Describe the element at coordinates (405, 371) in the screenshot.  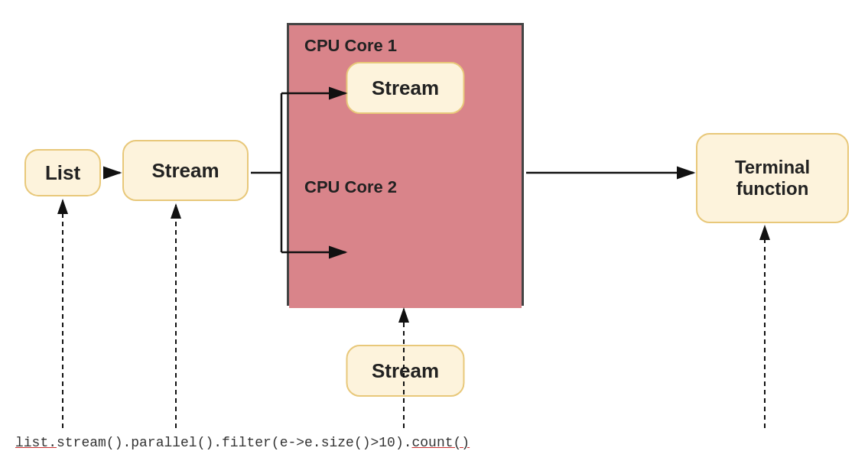
I see `stream-core2-node: Stream` at that location.